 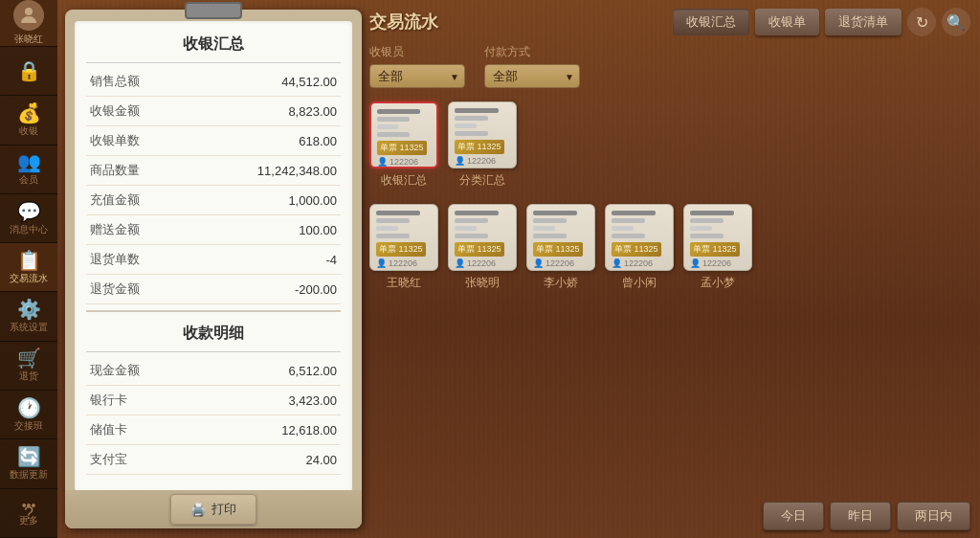 What do you see at coordinates (29, 218) in the screenshot?
I see `sidebar-item-message: 💬 消息中心` at bounding box center [29, 218].